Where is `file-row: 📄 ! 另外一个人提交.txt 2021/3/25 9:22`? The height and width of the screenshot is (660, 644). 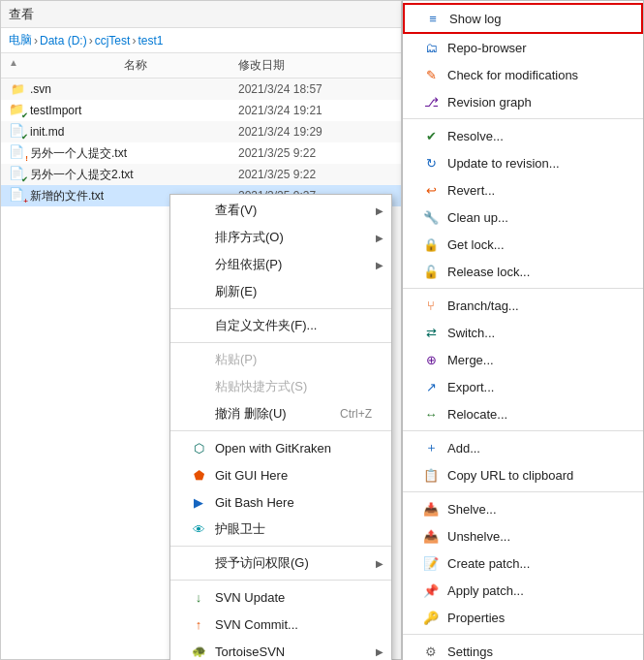
file-row: 📄 ! 另外一个人提交.txt 2021/3/25 9:22 is located at coordinates (201, 153).